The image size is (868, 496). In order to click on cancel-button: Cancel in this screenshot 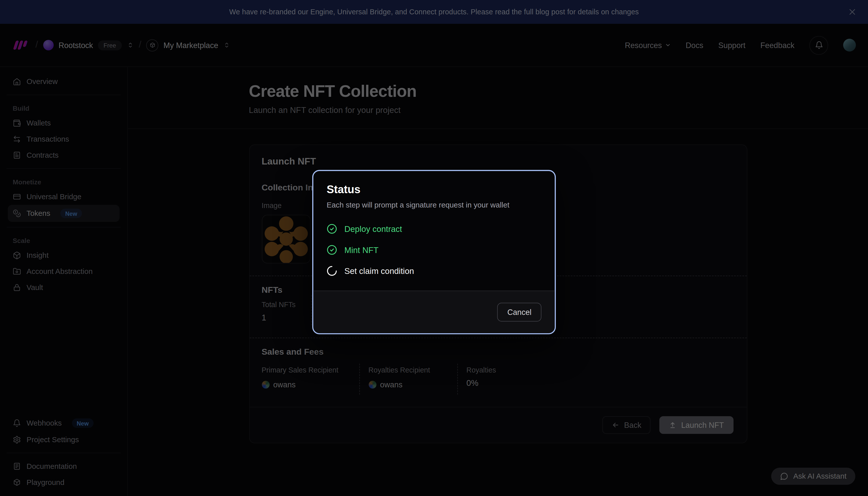, I will do `click(519, 312)`.